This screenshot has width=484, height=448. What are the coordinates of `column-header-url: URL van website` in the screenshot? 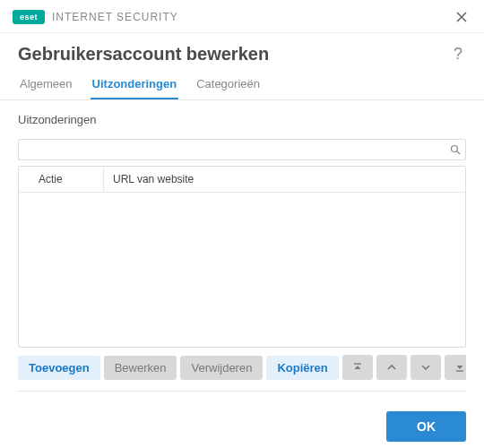 It's located at (285, 179).